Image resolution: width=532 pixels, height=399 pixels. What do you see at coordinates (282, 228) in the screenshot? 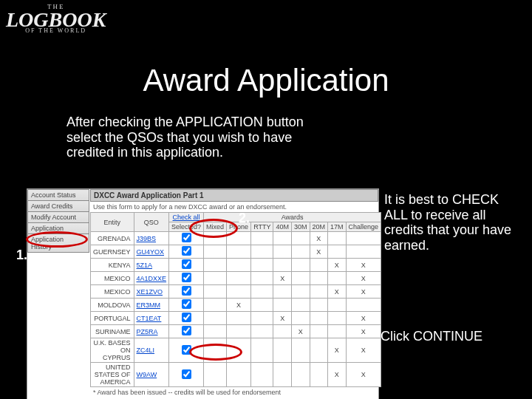
I see `th-40m: 40M` at bounding box center [282, 228].